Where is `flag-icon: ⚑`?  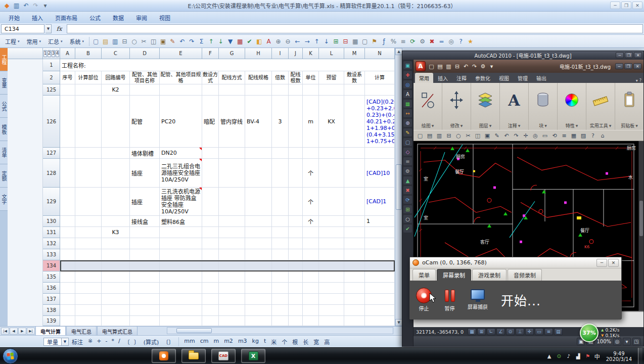 flag-icon: ⚑ is located at coordinates (374, 41).